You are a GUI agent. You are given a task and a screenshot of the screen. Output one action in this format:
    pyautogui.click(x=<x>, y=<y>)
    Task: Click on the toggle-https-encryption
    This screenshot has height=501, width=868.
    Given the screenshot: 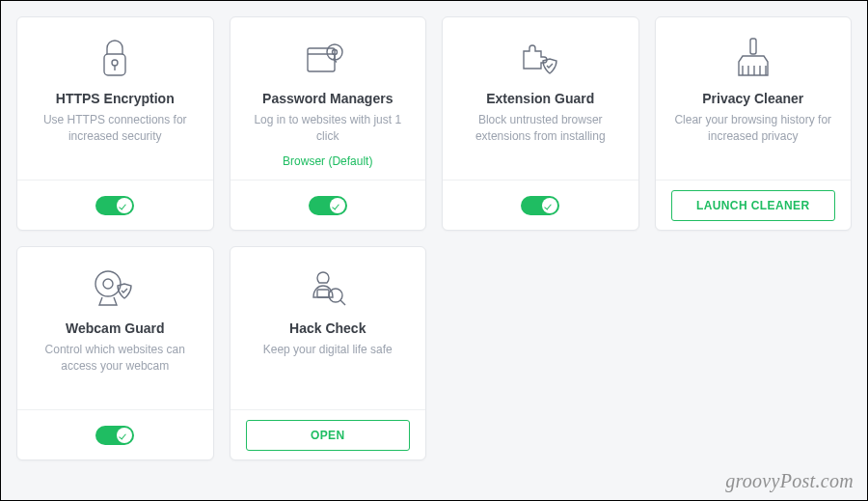 What is the action you would take?
    pyautogui.click(x=115, y=206)
    